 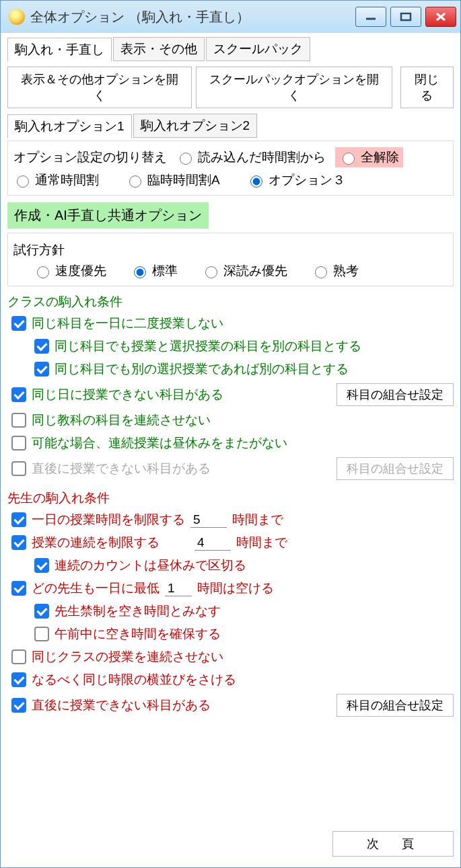 What do you see at coordinates (393, 844) in the screenshot?
I see `next-page-button: 次 頁` at bounding box center [393, 844].